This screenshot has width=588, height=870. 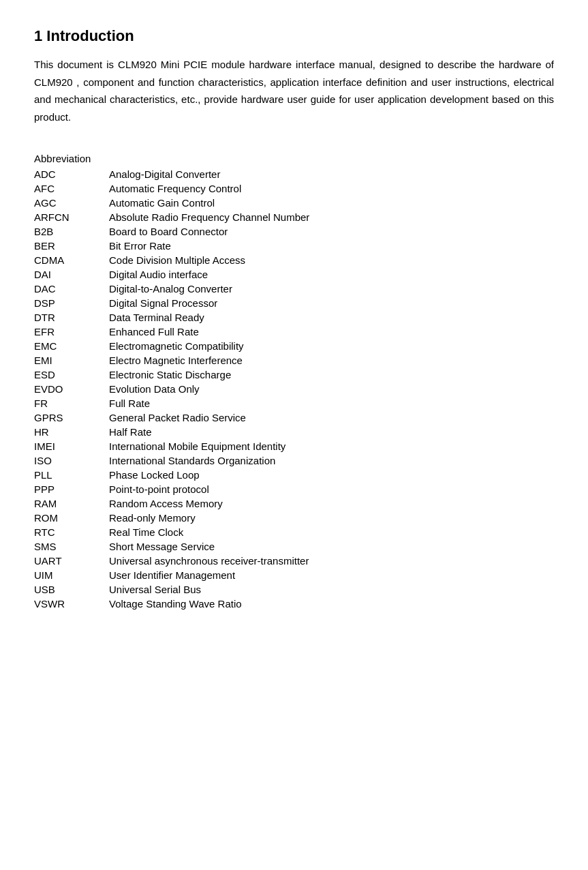 I want to click on table-row: FRFull Rate, so click(x=294, y=404).